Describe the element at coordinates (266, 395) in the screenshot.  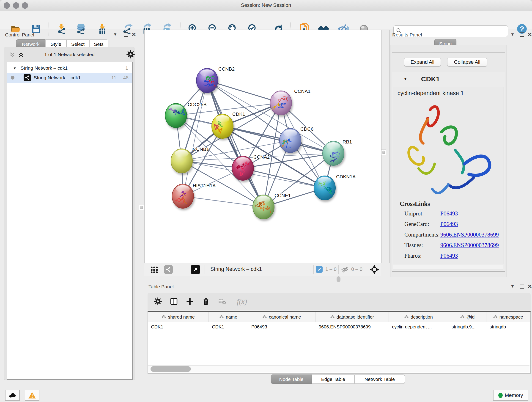
I see `status-bar: Memory` at that location.